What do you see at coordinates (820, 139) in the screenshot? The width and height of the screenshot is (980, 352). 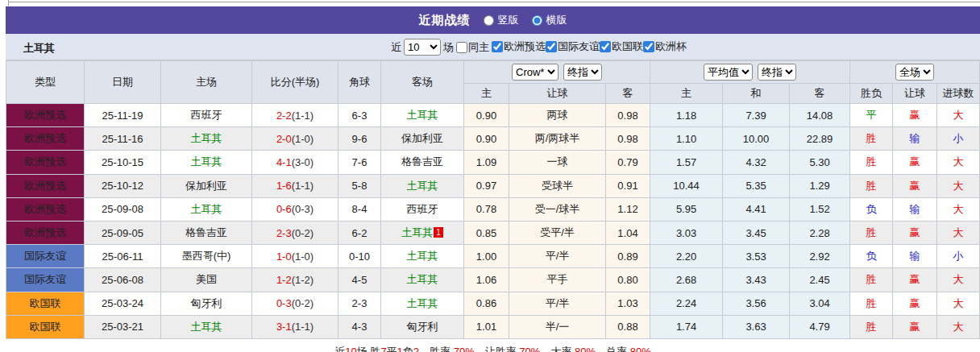 I see `euro-away-odds: 22.89` at bounding box center [820, 139].